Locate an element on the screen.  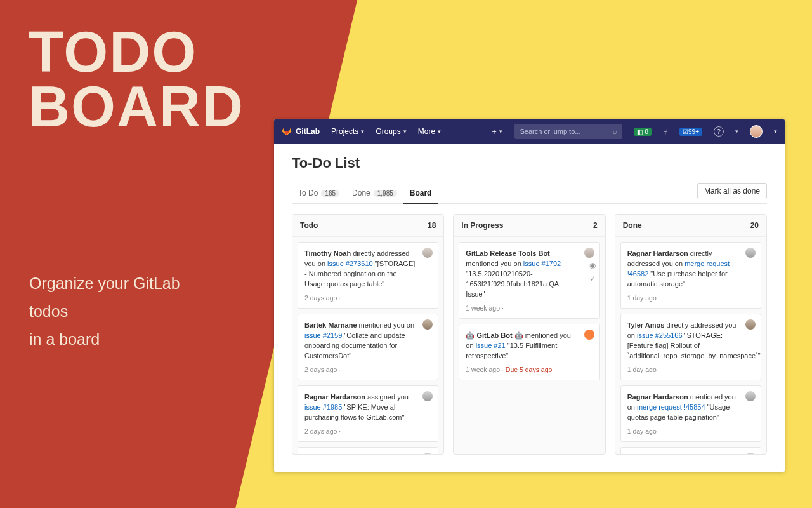
gitlab-logo-icon is located at coordinates (287, 132).